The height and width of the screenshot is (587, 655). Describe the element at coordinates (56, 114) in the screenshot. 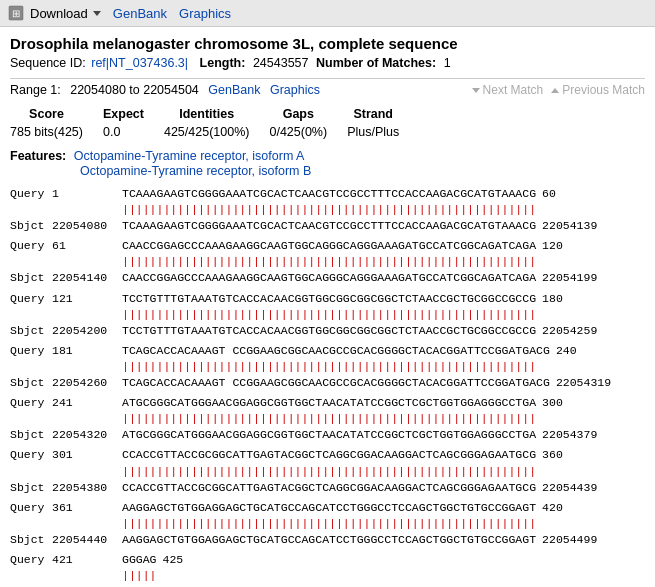

I see `score-header: Score` at that location.